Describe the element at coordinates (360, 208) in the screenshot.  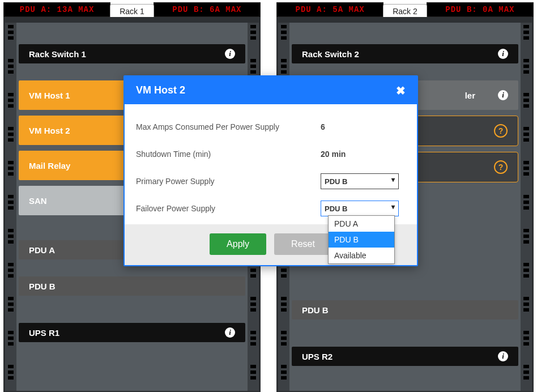
I see `failover-supply-select: PDU B` at that location.